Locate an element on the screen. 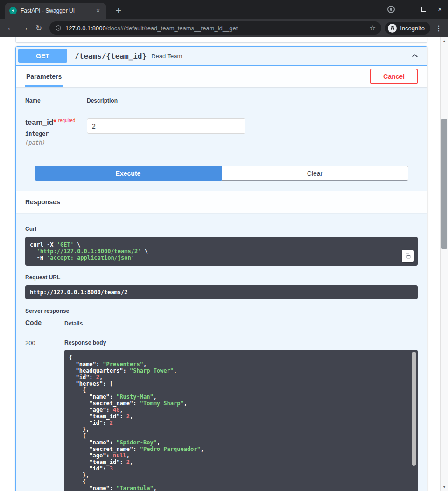 Image resolution: width=448 pixels, height=491 pixels. team-id-input is located at coordinates (166, 126).